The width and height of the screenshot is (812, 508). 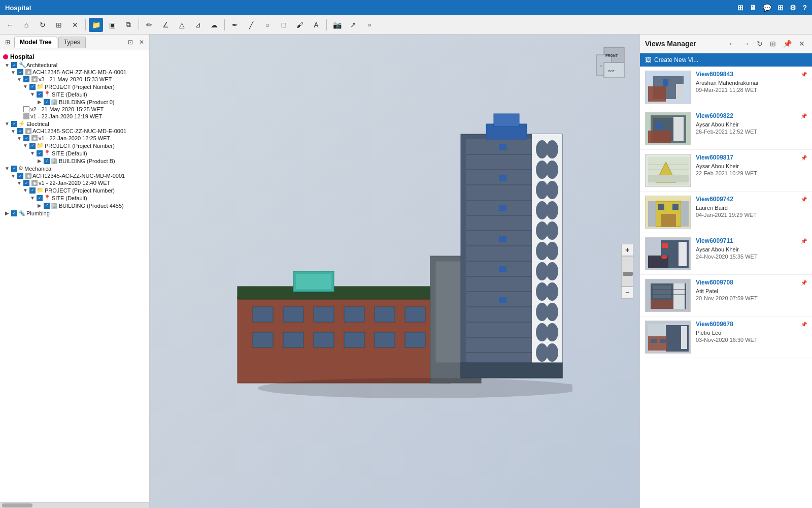 What do you see at coordinates (353, 25) in the screenshot?
I see `move-button: ↗` at bounding box center [353, 25].